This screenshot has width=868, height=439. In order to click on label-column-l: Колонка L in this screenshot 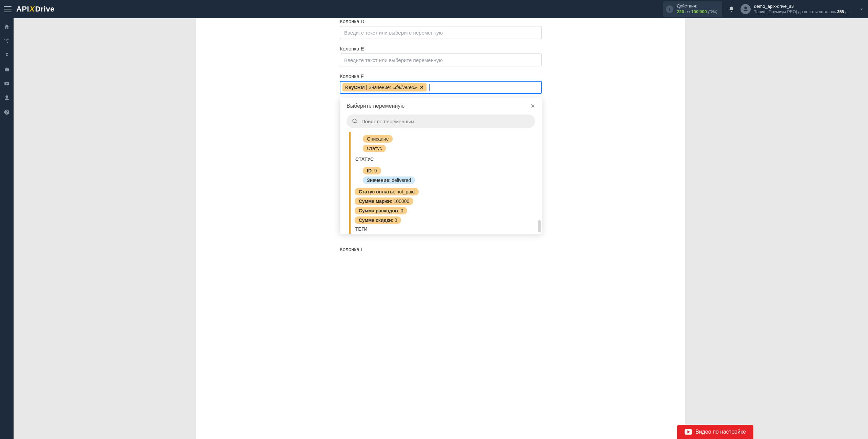, I will do `click(441, 249)`.